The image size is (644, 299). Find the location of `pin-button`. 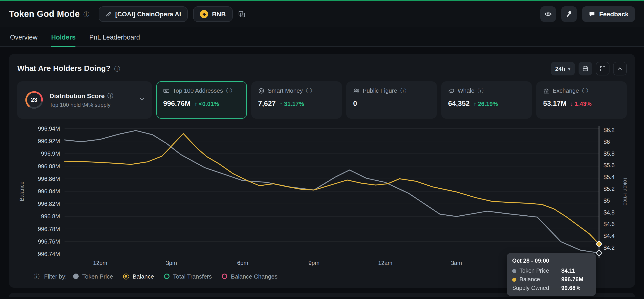

pin-button is located at coordinates (569, 14).